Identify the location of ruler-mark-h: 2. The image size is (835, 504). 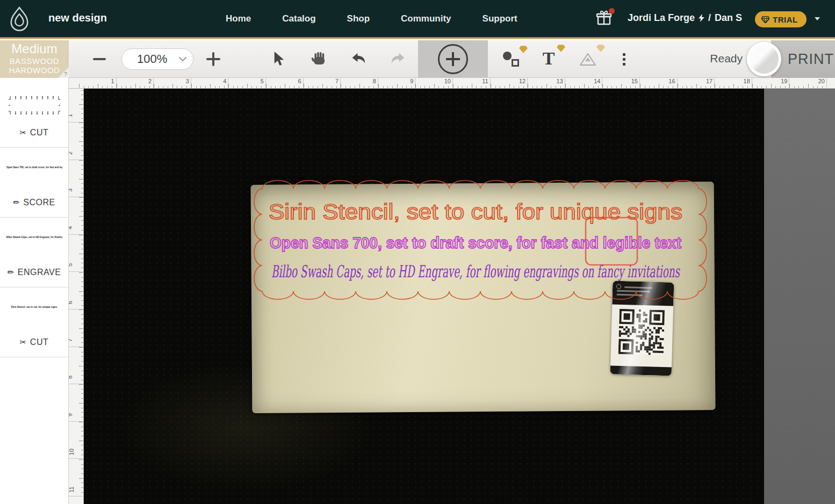
(135, 83).